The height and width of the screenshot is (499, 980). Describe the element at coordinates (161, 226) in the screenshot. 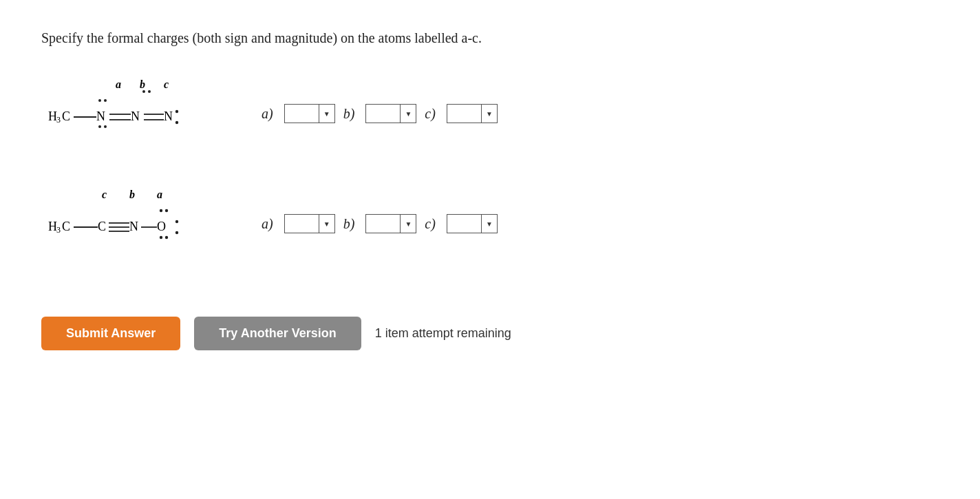

I see `svg-text: O` at that location.